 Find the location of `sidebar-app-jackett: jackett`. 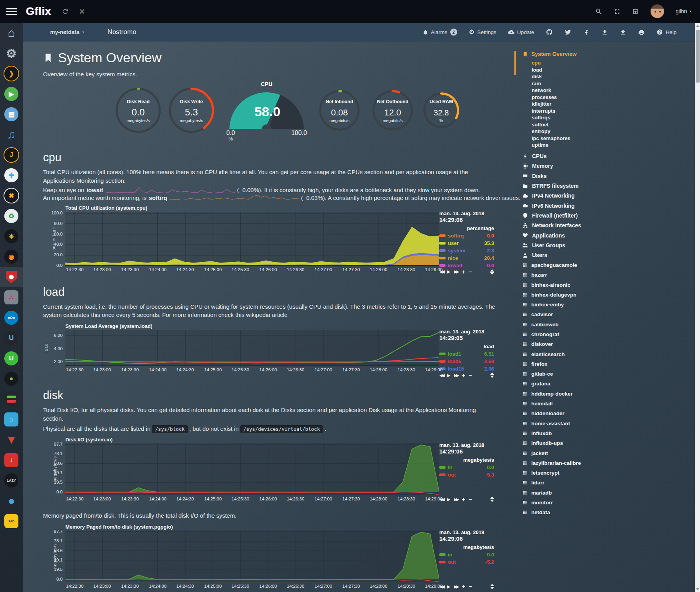

sidebar-app-jackett: jackett is located at coordinates (603, 453).